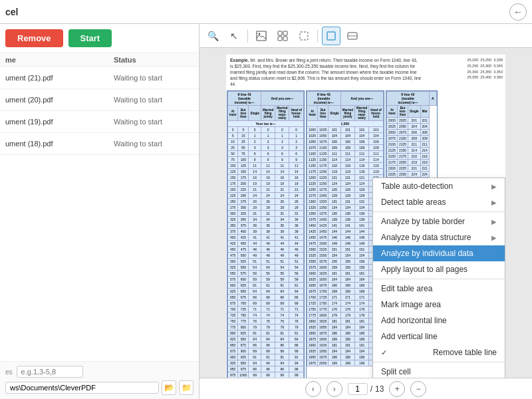  Describe the element at coordinates (439, 269) in the screenshot. I see `context-menu-item: Apply layout to all pages` at that location.